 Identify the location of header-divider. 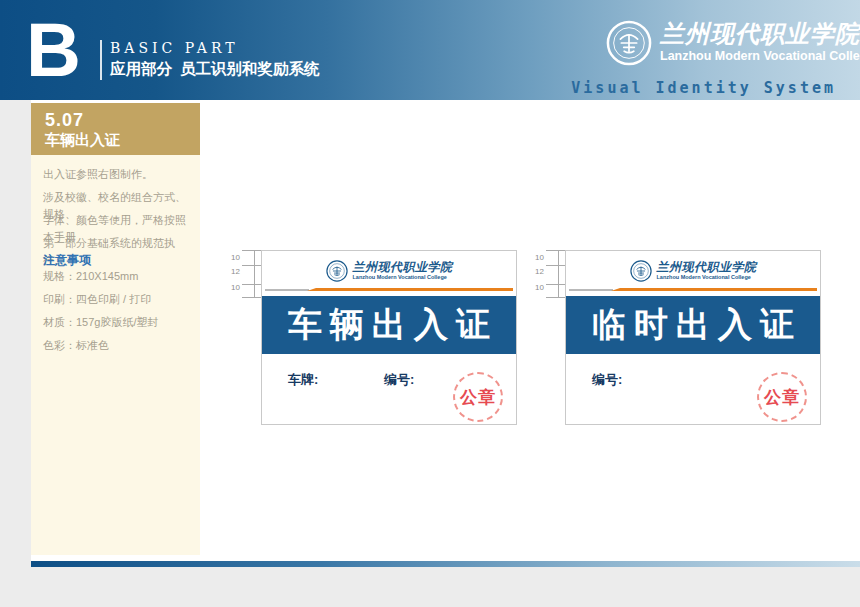
(101, 60).